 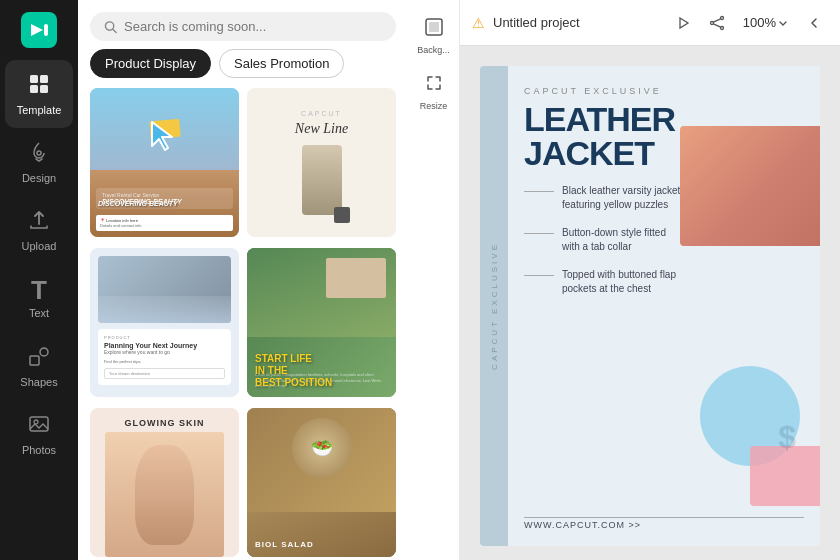 What do you see at coordinates (39, 30) in the screenshot?
I see `app-logo` at bounding box center [39, 30].